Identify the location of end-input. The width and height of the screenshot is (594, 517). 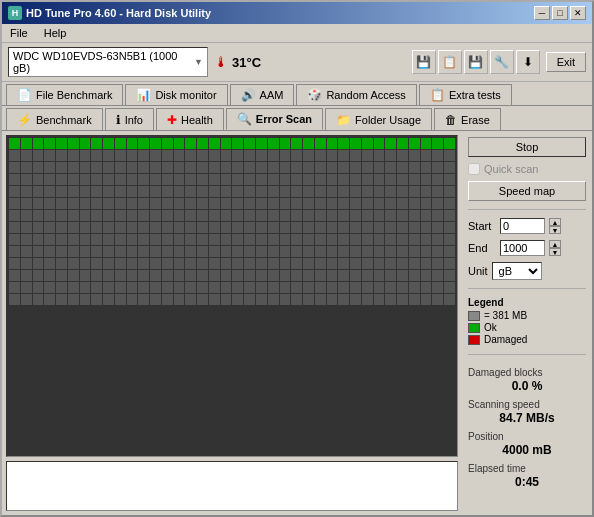
(522, 248).